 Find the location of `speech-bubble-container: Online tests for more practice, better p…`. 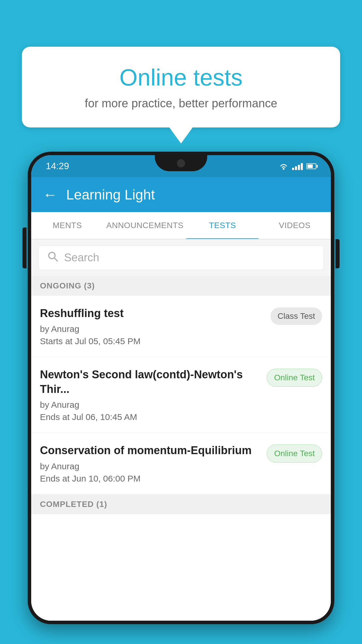

speech-bubble-container: Online tests for more practice, better p… is located at coordinates (181, 95).